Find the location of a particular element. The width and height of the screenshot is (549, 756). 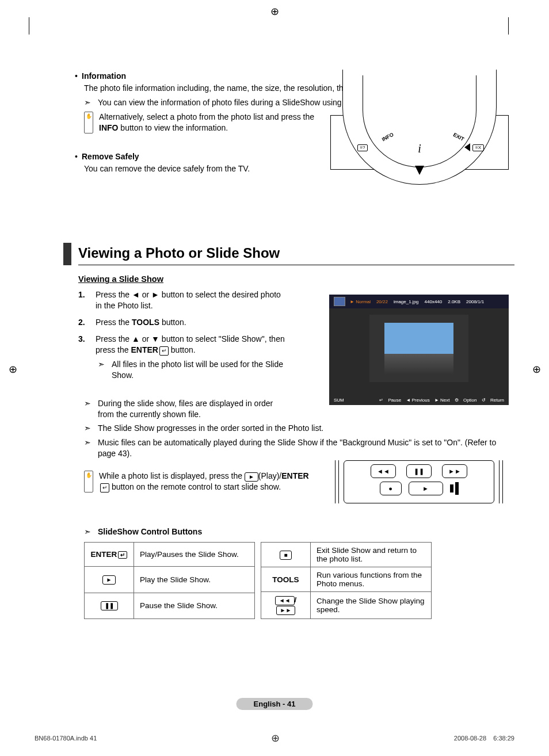

screen-photo-area is located at coordinates (419, 349).